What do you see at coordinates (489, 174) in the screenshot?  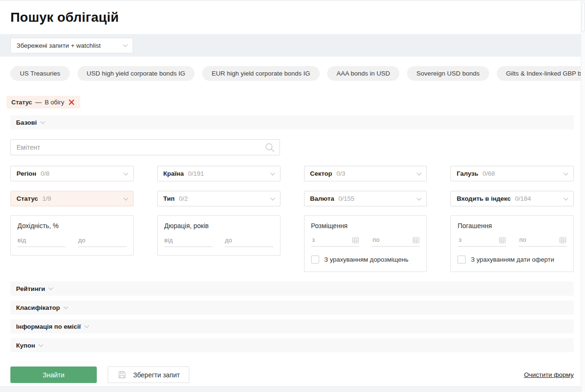 I see `filter-count: 0/68` at bounding box center [489, 174].